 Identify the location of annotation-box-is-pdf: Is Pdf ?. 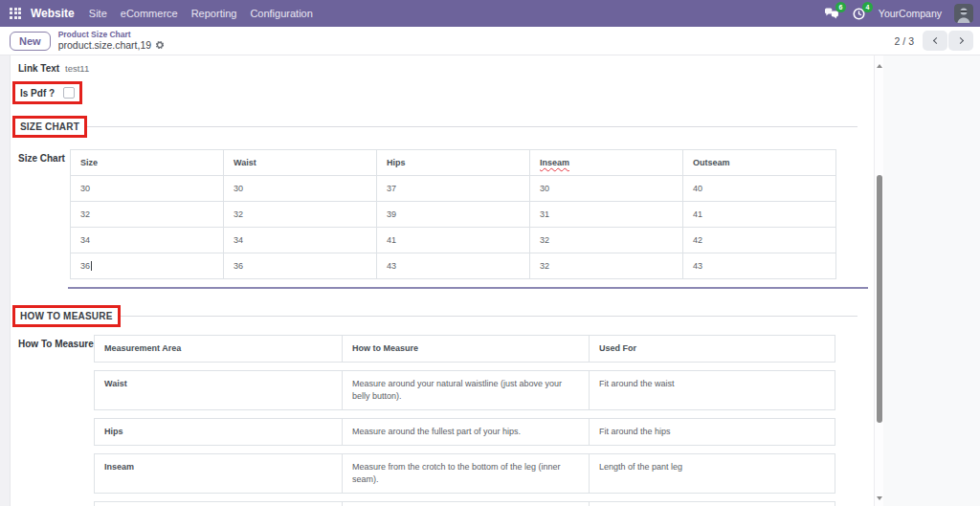
(48, 93).